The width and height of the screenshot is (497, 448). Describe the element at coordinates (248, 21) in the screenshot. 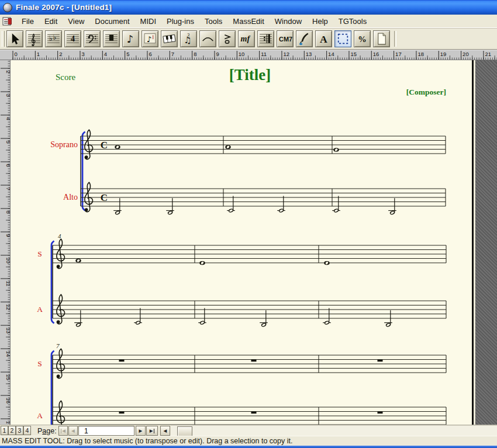

I see `menu-item-massedit: MassEdit` at that location.